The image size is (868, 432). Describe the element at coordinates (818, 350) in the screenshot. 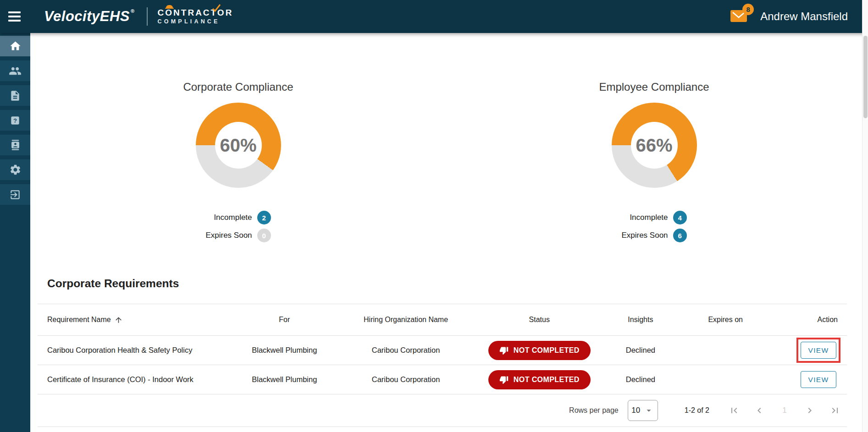

I see `highlight-annotation-box: VIEW` at that location.